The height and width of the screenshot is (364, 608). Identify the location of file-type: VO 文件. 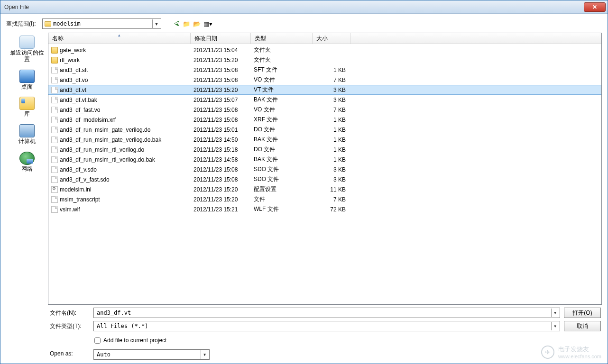
(285, 110).